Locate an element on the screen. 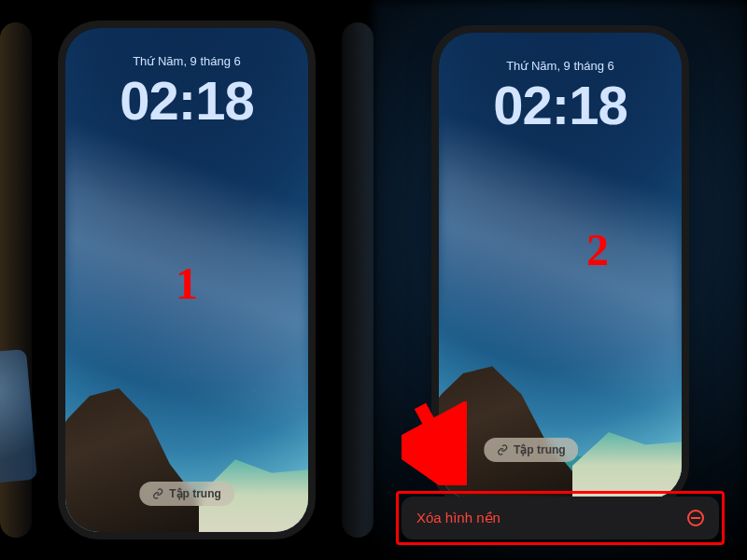 Image resolution: width=747 pixels, height=560 pixels. delete-wallpaper-label: Xóa hình nền is located at coordinates (458, 518).